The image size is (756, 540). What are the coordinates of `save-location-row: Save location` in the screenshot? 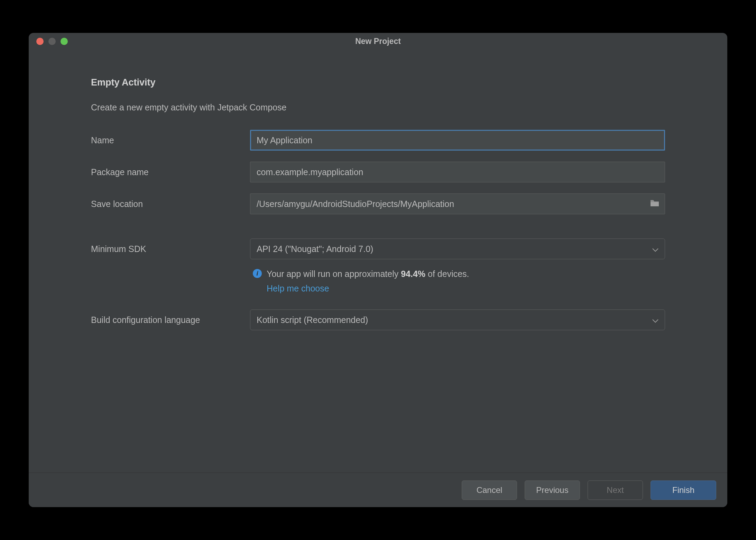 It's located at (378, 204).